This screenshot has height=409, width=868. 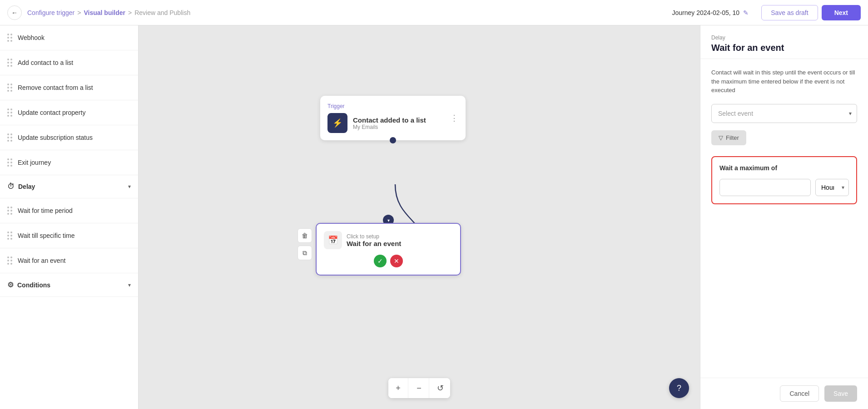 What do you see at coordinates (393, 123) in the screenshot?
I see `trigger-body: ⚡ Contact added to a list My Emails ⋮` at bounding box center [393, 123].